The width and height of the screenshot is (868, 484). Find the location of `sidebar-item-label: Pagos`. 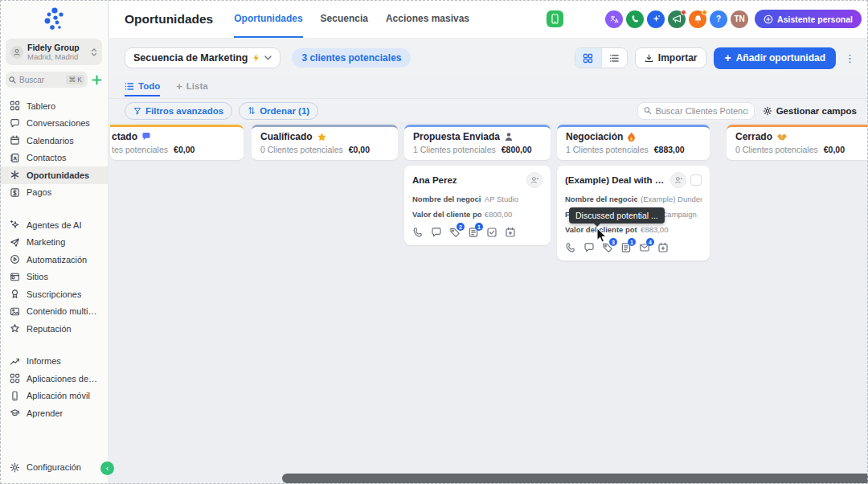

sidebar-item-label: Pagos is located at coordinates (39, 192).